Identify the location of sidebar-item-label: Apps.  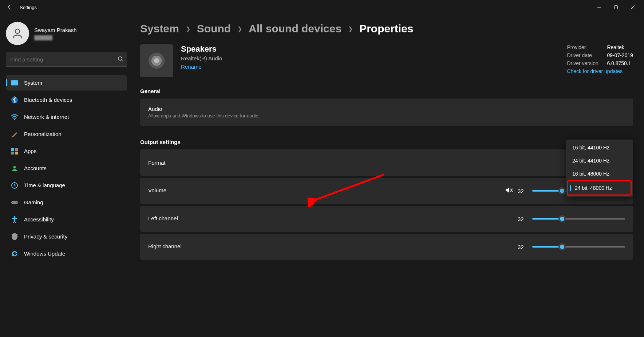
(30, 151).